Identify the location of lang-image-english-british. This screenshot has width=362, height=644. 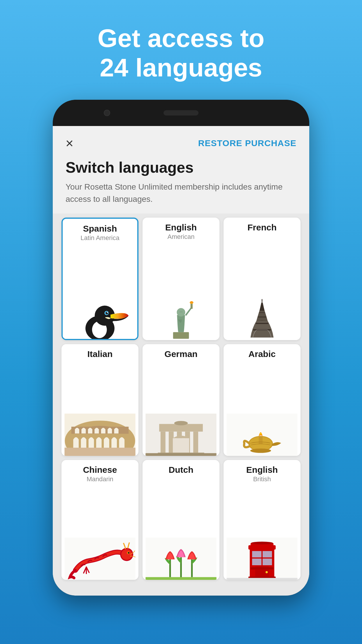
(262, 533).